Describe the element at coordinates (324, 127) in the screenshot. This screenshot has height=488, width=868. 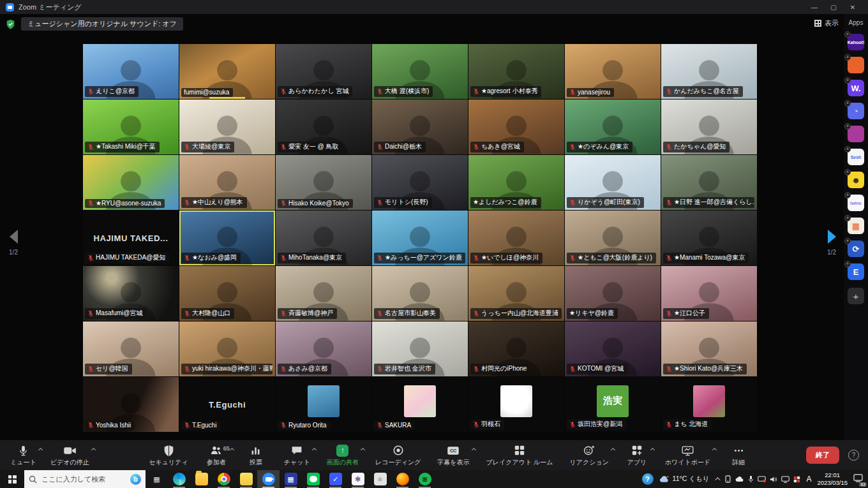
I see `participant-tile: 愛実 友一 @ 鳥取` at that location.